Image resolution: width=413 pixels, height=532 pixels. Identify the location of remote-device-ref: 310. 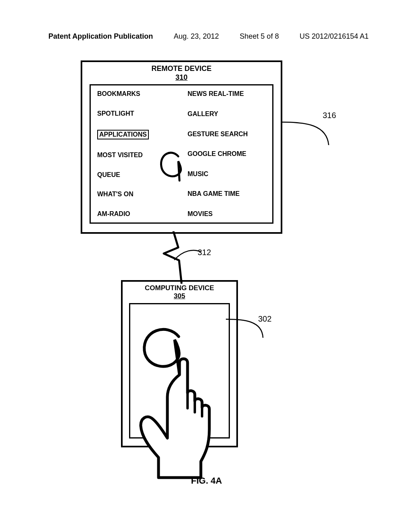
(181, 78).